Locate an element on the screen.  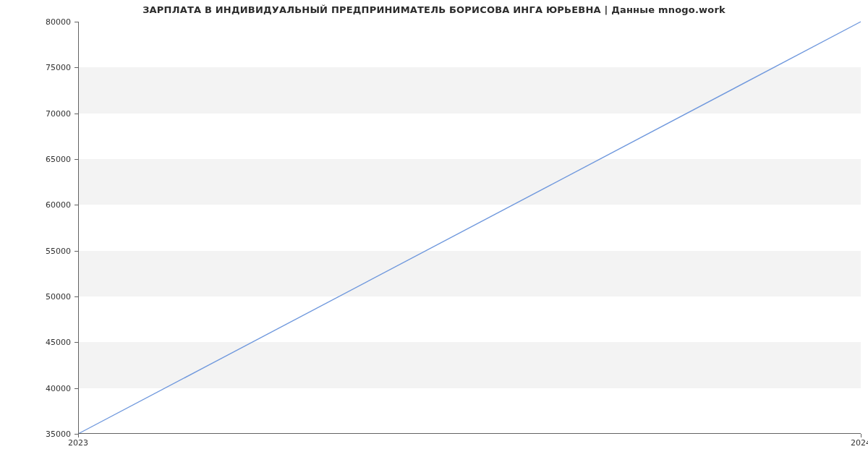
x-tick-label: 2024 is located at coordinates (859, 443).